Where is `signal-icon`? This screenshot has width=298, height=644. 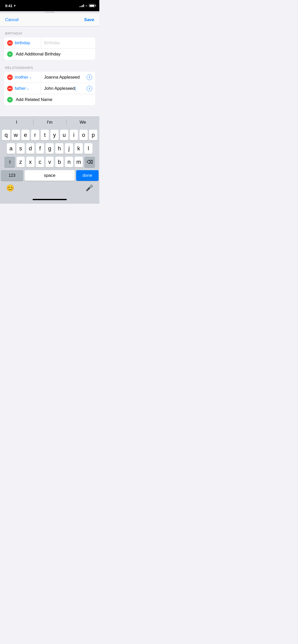 signal-icon is located at coordinates (82, 6).